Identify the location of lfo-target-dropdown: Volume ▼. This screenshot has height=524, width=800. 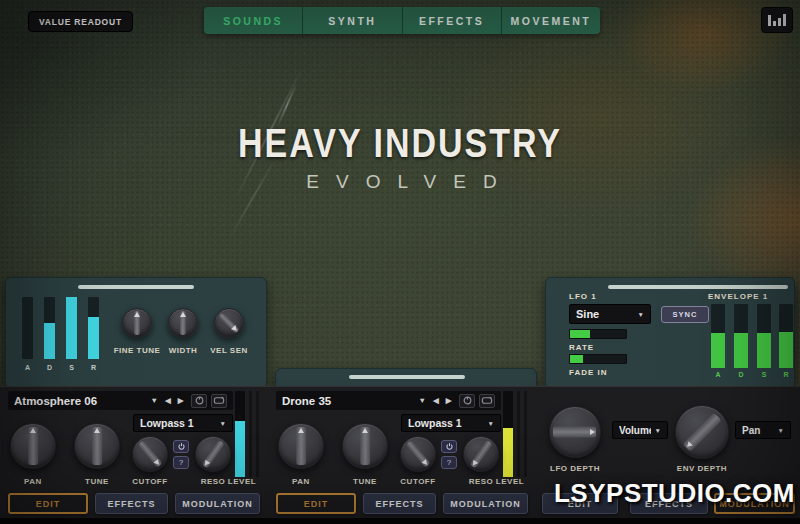
(640, 430).